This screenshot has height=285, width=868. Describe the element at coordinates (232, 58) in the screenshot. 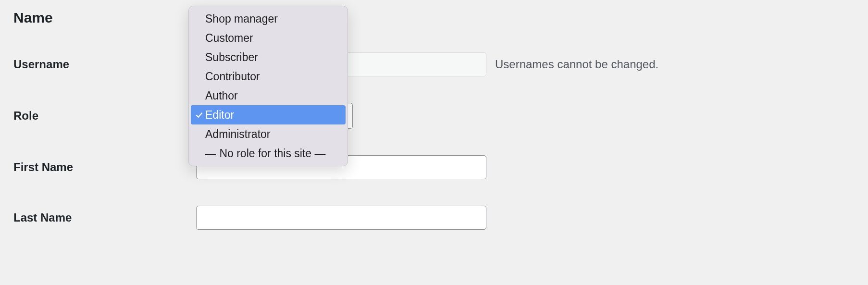

I see `role-option-label: Subscriber` at that location.